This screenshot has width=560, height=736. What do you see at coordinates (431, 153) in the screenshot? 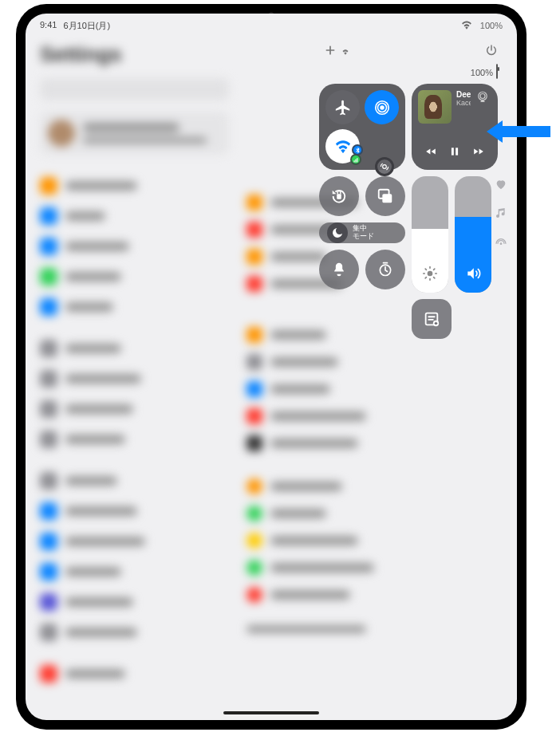
I see `rewind-icon` at bounding box center [431, 153].